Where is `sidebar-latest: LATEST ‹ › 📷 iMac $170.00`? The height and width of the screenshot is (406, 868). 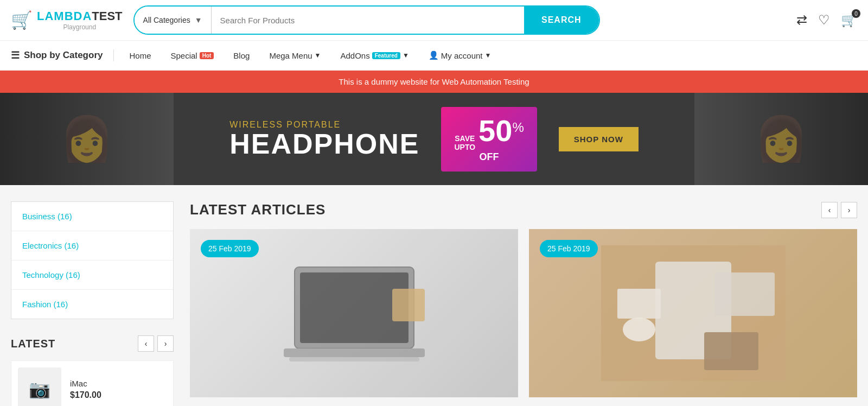 sidebar-latest: LATEST ‹ › 📷 iMac $170.00 is located at coordinates (92, 371).